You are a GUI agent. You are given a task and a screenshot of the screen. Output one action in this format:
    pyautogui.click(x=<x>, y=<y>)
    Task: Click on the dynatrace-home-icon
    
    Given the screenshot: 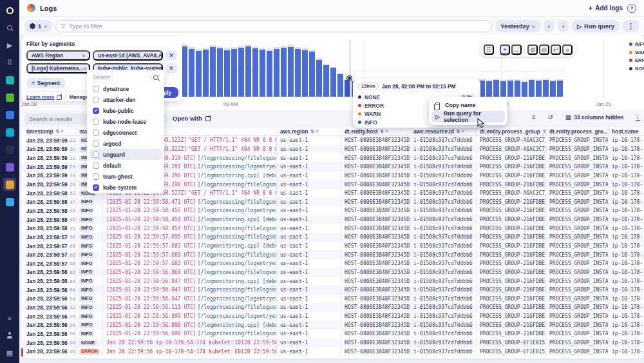 What is the action you would take?
    pyautogui.click(x=10, y=10)
    